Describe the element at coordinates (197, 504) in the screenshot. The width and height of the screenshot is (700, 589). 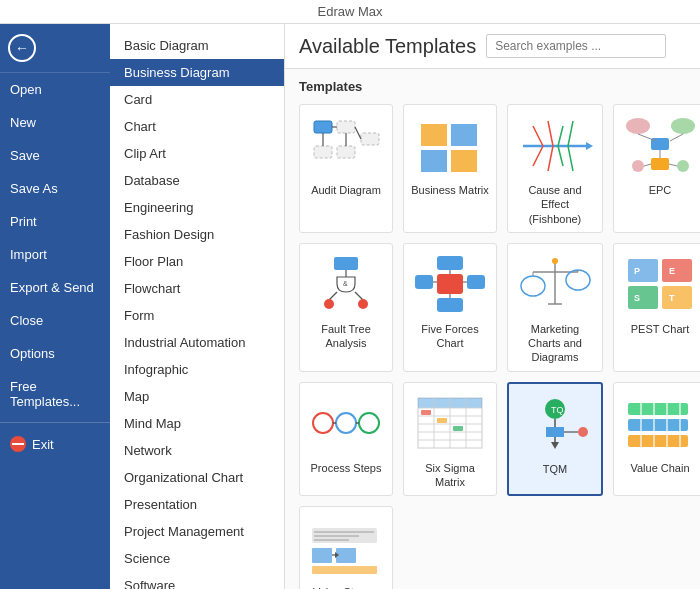
I see `category-presentation: Presentation` at that location.